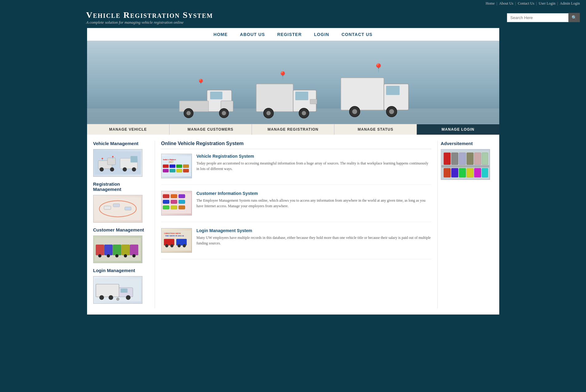 The height and width of the screenshot is (392, 586). Describe the element at coordinates (293, 129) in the screenshot. I see `tab-bar: MANAGE VEHICLE MANAGE CUSTOMERS MANAGE R…` at that location.